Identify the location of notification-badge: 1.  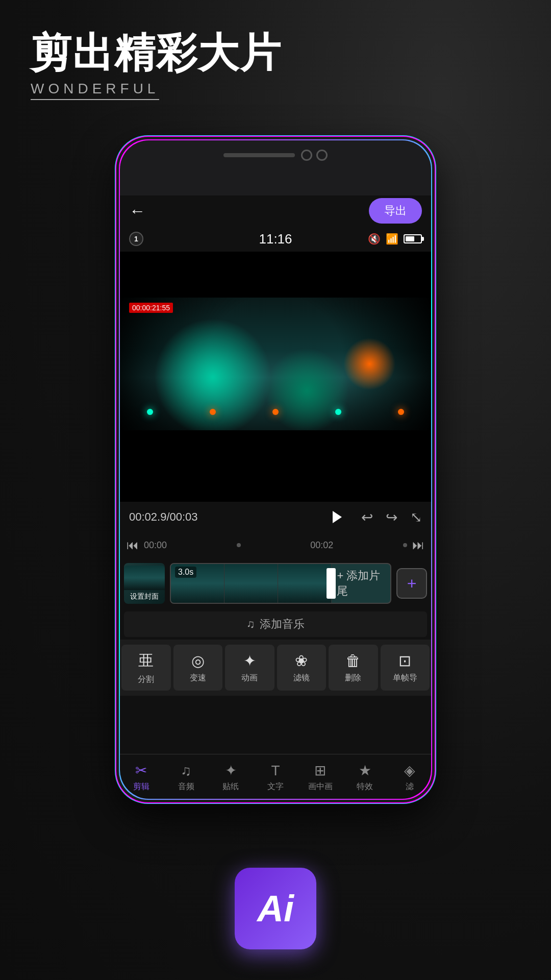
(136, 239).